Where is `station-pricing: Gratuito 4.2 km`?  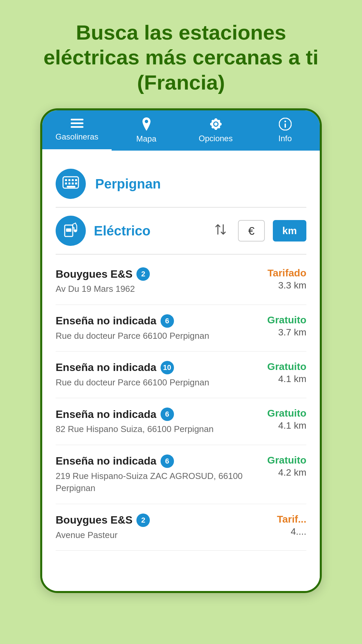
station-pricing: Gratuito 4.2 km is located at coordinates (280, 466).